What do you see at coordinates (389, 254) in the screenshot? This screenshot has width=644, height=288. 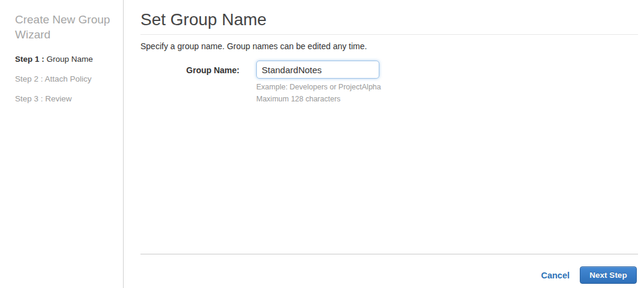 I see `footer-divider` at bounding box center [389, 254].